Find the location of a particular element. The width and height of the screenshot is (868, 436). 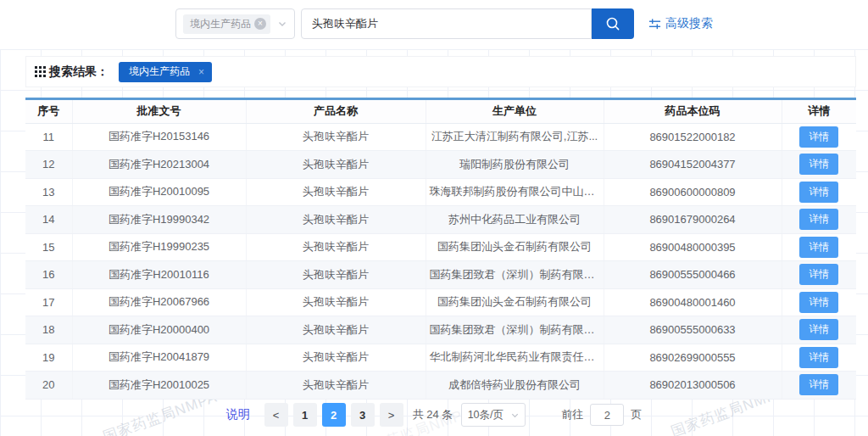

cell-approval: 国药准字H20010116 is located at coordinates (159, 275).